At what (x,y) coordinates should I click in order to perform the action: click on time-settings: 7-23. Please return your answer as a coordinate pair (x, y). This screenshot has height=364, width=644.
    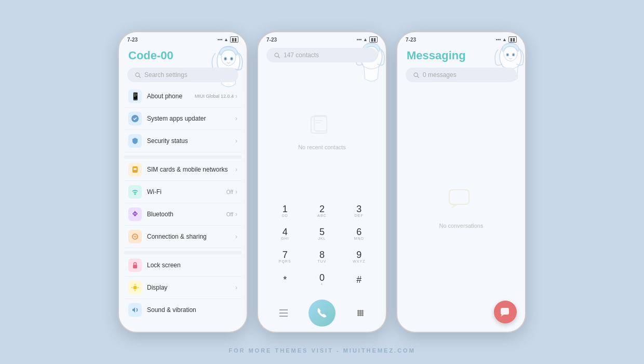
    Looking at the image, I should click on (132, 40).